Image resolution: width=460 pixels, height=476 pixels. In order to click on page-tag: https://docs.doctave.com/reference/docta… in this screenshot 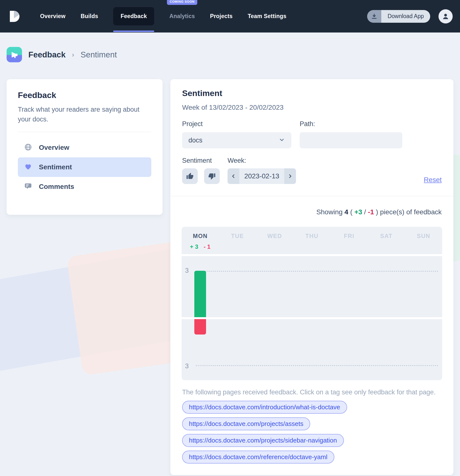, I will do `click(258, 457)`.